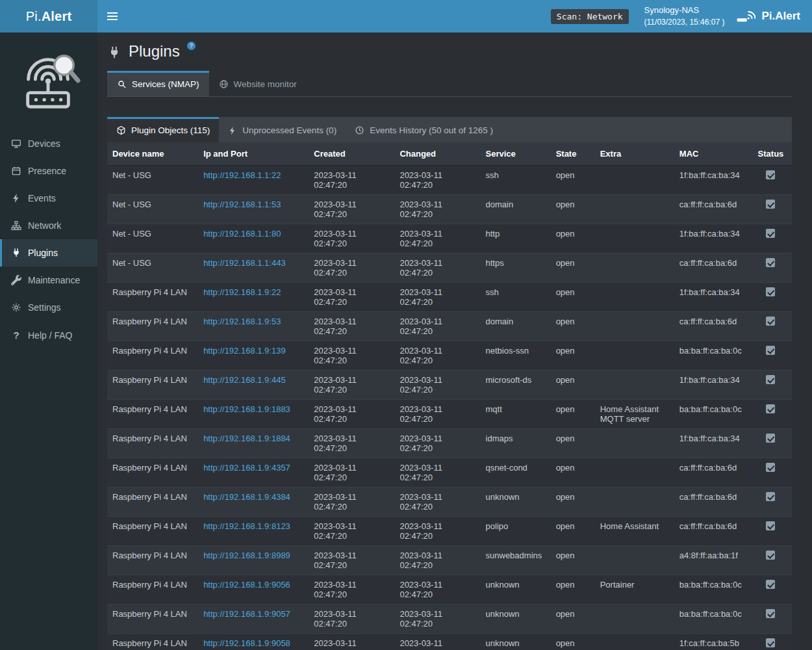  What do you see at coordinates (573, 154) in the screenshot?
I see `column-header: State` at bounding box center [573, 154].